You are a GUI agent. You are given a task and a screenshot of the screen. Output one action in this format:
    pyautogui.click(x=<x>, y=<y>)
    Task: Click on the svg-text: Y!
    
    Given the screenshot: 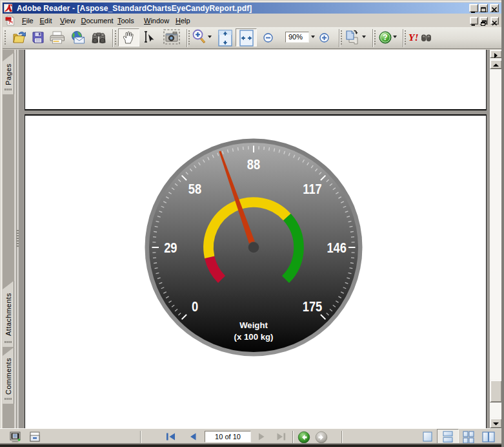 What is the action you would take?
    pyautogui.click(x=414, y=37)
    